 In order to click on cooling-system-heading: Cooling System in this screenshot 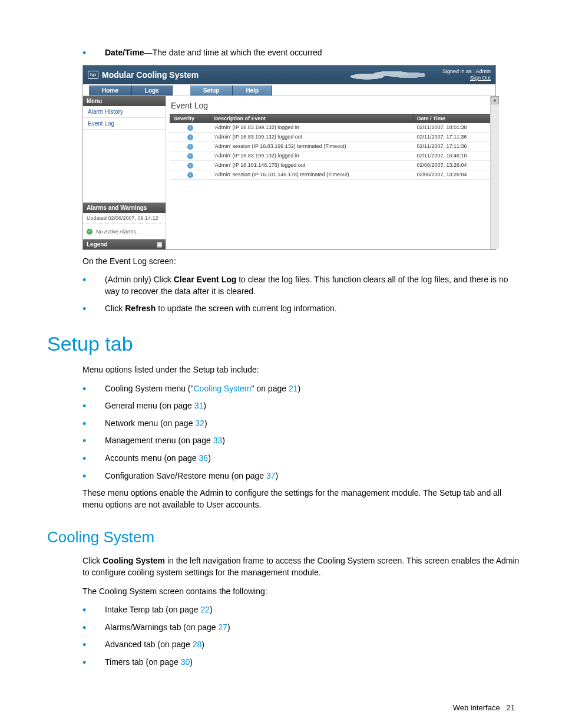, I will do `click(284, 538)`.